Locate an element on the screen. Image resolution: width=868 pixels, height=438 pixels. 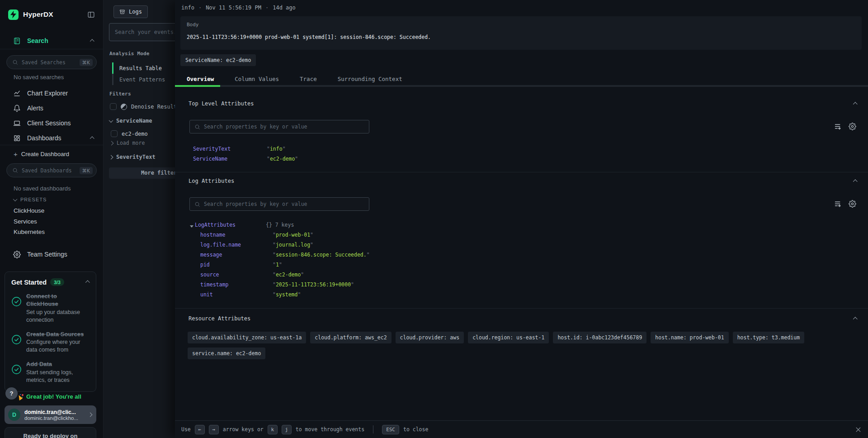
attribute-value: 1 is located at coordinates (278, 265).